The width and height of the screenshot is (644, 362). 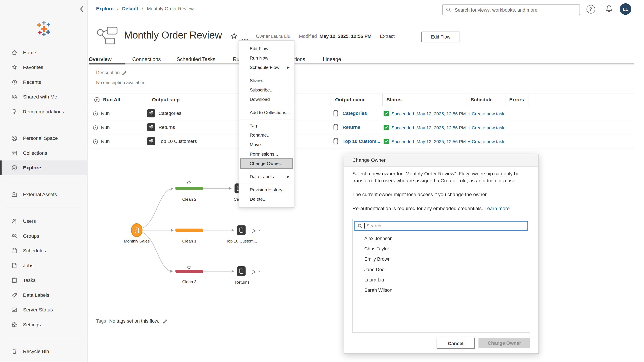 I want to click on sidebar-item-favorites: Favorites, so click(x=44, y=67).